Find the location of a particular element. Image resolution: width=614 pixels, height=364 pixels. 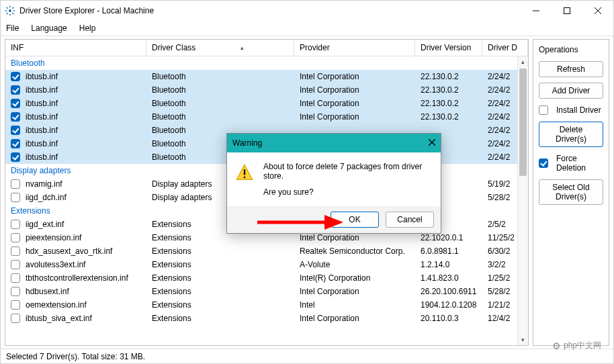

menu-help: Help is located at coordinates (87, 28).